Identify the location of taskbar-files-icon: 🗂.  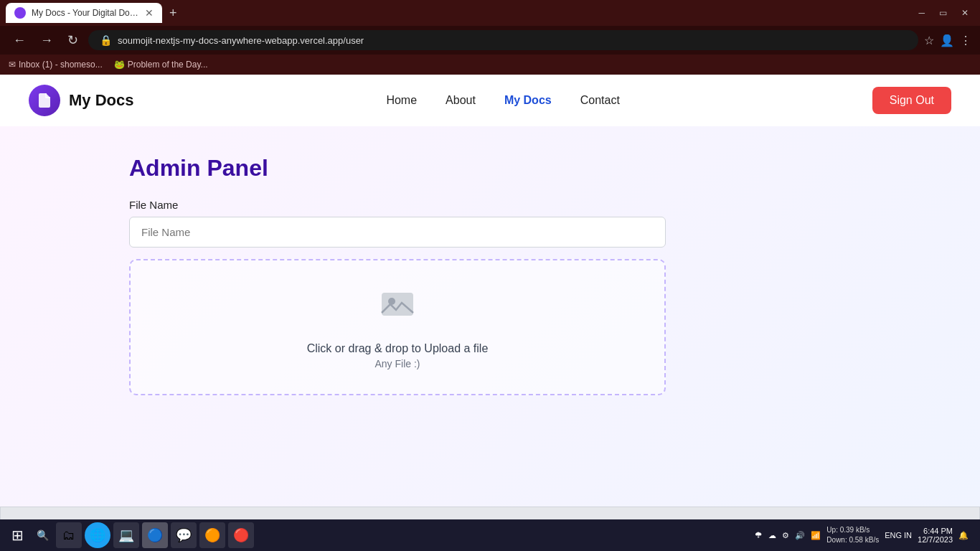
(69, 535).